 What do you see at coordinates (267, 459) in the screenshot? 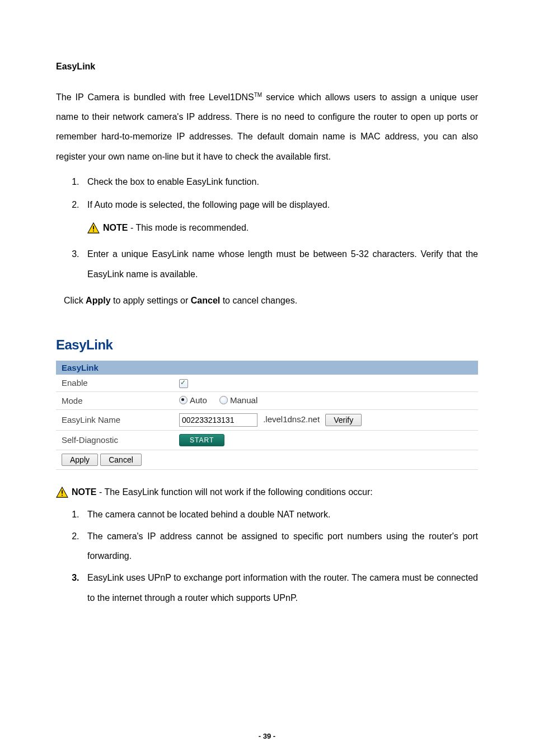
I see `row-buttons: Apply Cancel` at bounding box center [267, 459].